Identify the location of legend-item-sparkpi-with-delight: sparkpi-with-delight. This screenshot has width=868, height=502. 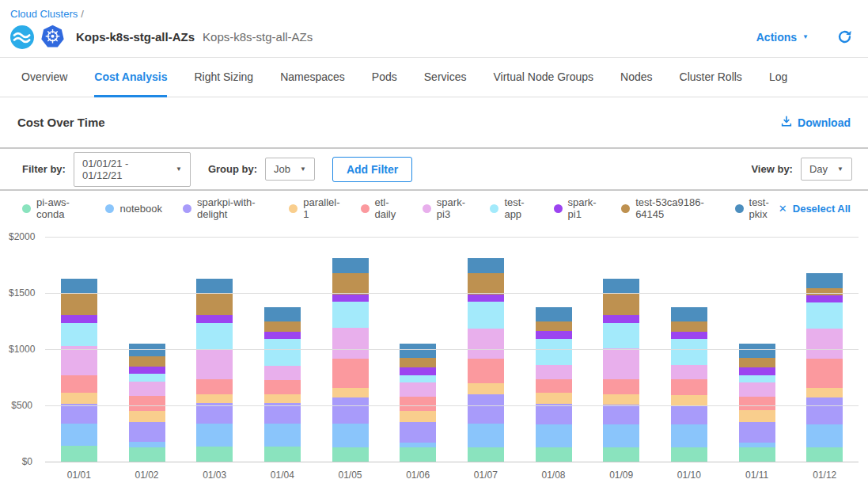
(226, 208).